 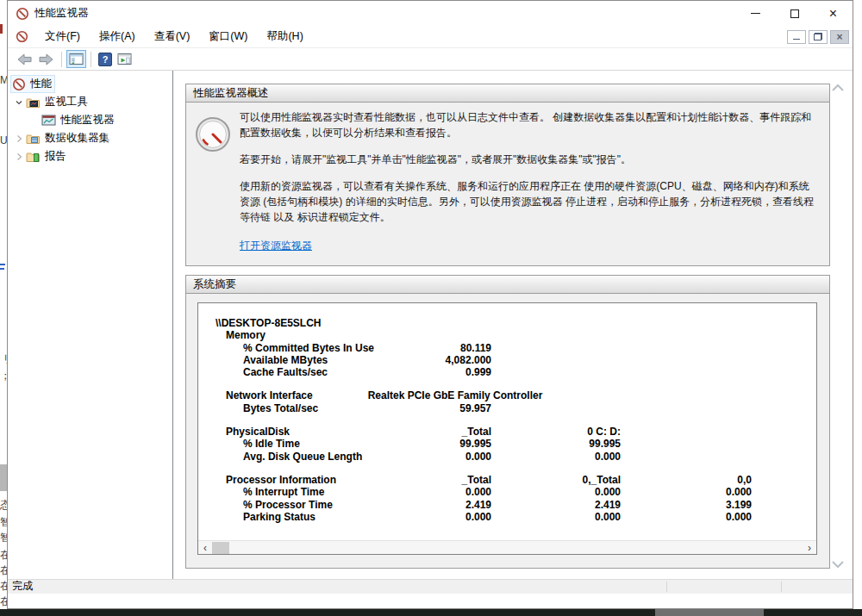 I want to click on title-bar: 性能监视器 ×, so click(x=430, y=14).